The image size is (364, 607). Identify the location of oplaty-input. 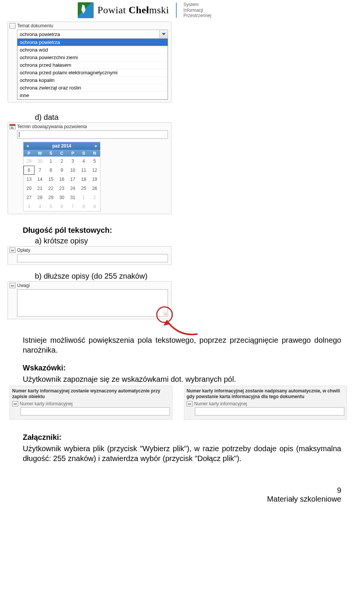
(93, 258).